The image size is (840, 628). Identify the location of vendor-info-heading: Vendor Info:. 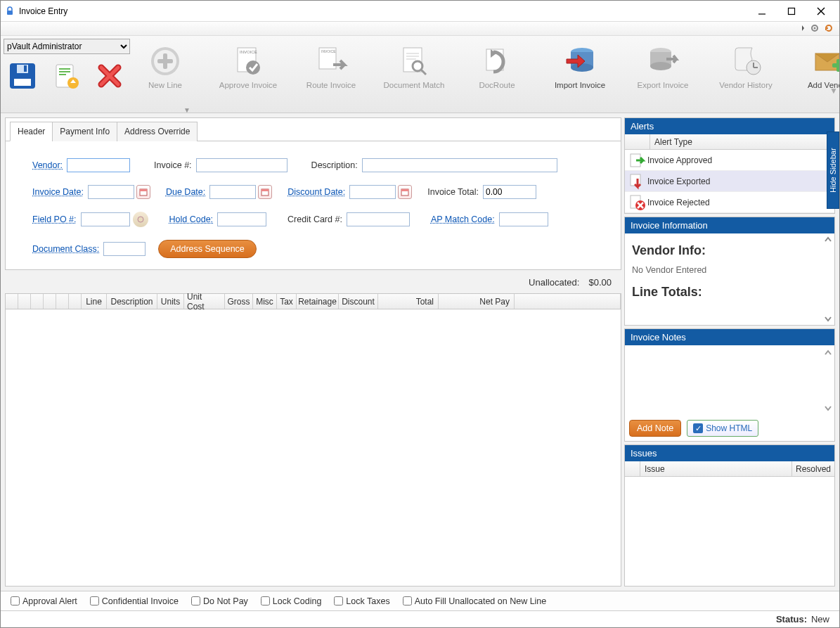
(730, 250).